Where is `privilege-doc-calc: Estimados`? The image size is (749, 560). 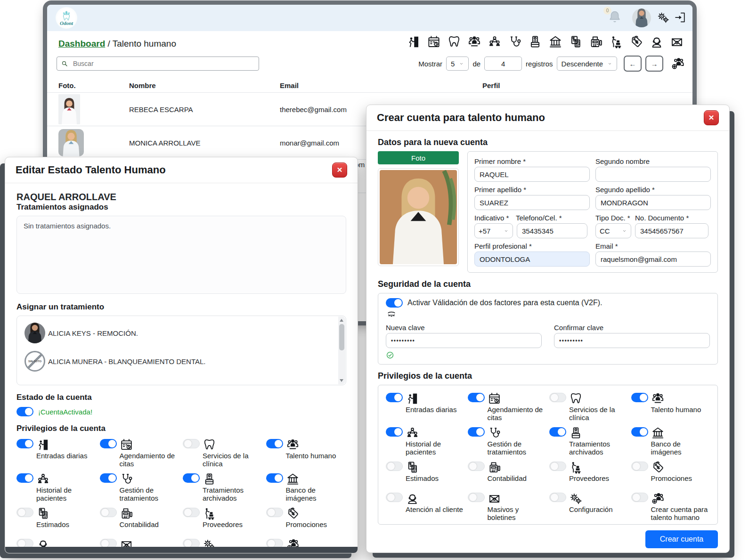 privilege-doc-calc: Estimados is located at coordinates (57, 520).